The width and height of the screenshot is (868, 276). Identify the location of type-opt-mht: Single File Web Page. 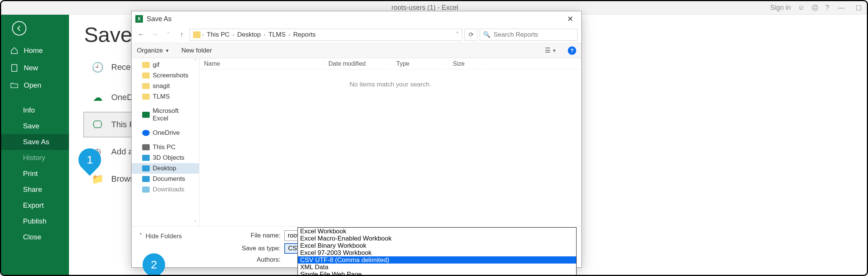
(437, 273).